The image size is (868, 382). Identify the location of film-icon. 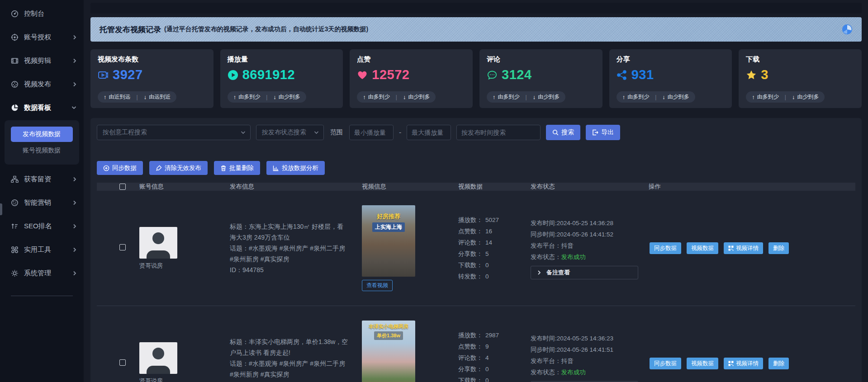
(14, 61).